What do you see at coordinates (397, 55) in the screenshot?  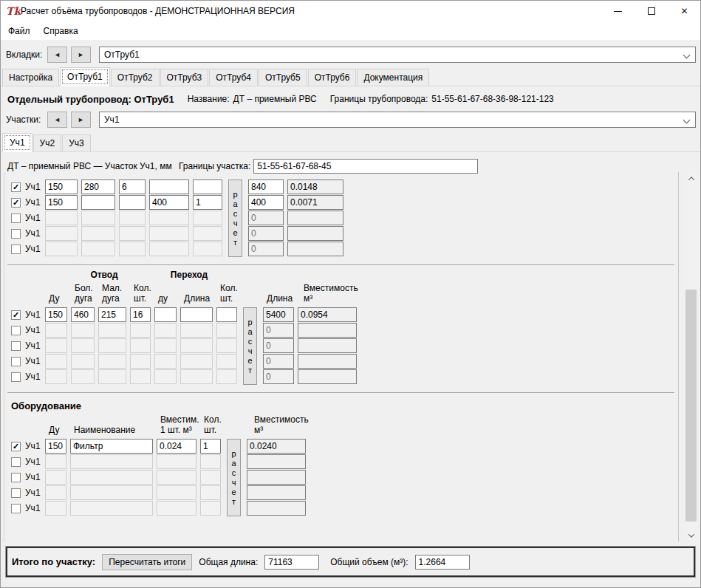 I see `tabs-combobox: ОтТруб1` at bounding box center [397, 55].